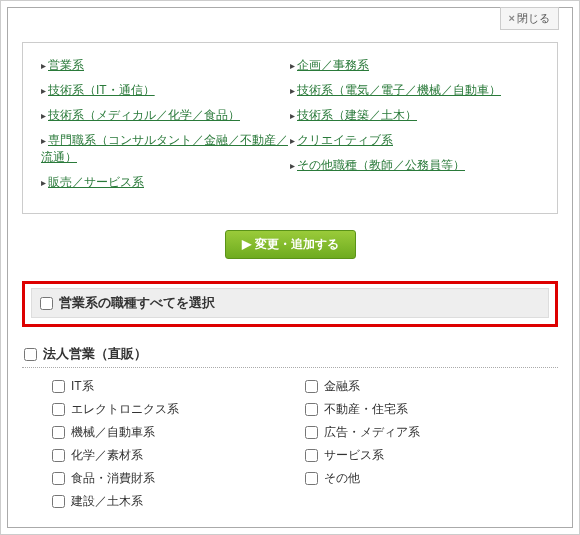 The height and width of the screenshot is (535, 580). What do you see at coordinates (345, 140) in the screenshot?
I see `category-link: クリエイティブ系` at bounding box center [345, 140].